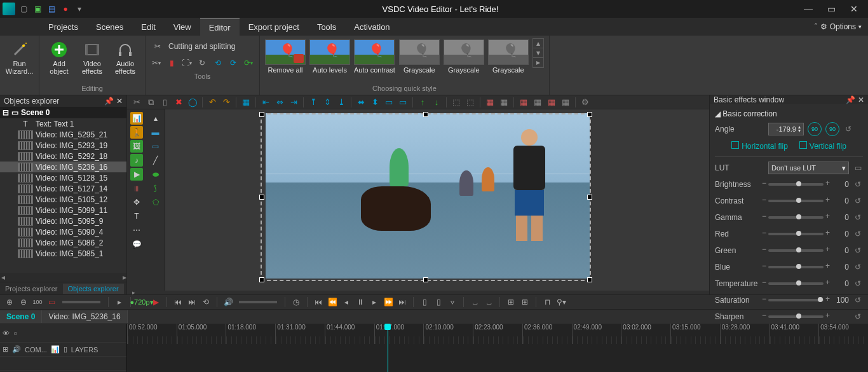  What do you see at coordinates (796, 267) in the screenshot?
I see `blue-slider` at bounding box center [796, 267].